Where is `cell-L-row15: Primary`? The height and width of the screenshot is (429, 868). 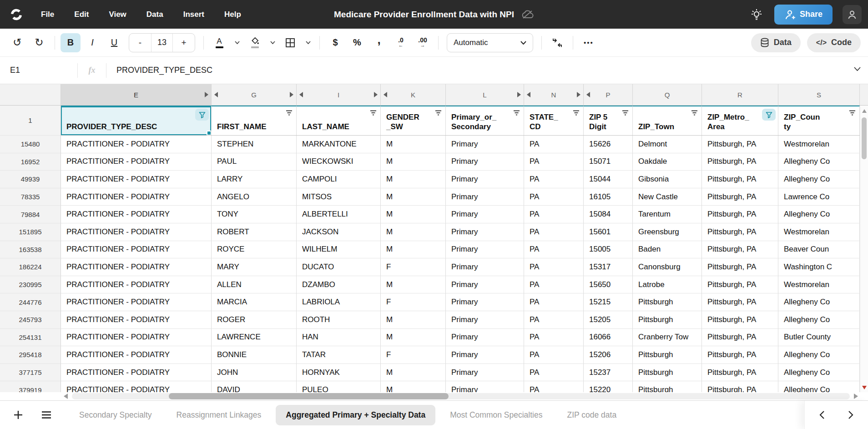
cell-L-row15: Primary is located at coordinates (485, 373).